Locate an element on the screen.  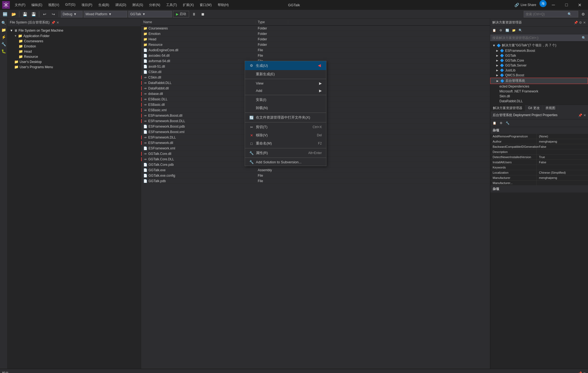
solution-search-input is located at coordinates (537, 38).